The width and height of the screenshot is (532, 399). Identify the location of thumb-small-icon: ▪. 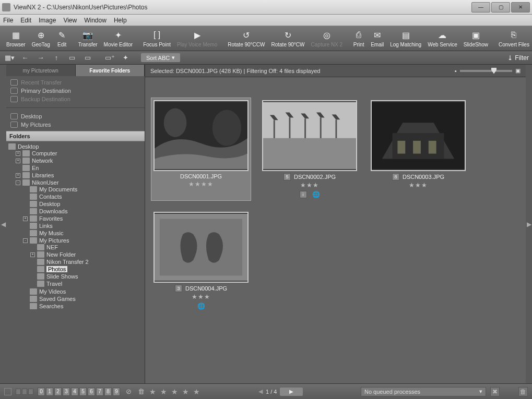
(456, 71).